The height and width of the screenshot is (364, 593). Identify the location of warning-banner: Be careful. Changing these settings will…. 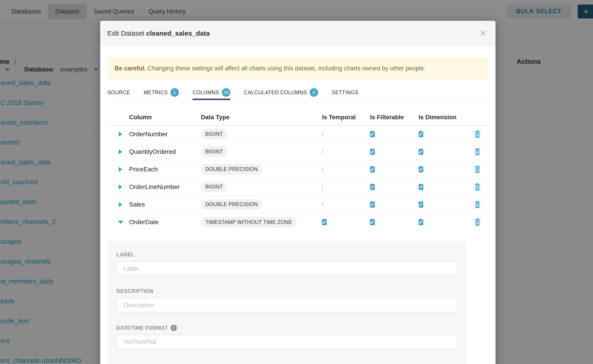
(298, 68).